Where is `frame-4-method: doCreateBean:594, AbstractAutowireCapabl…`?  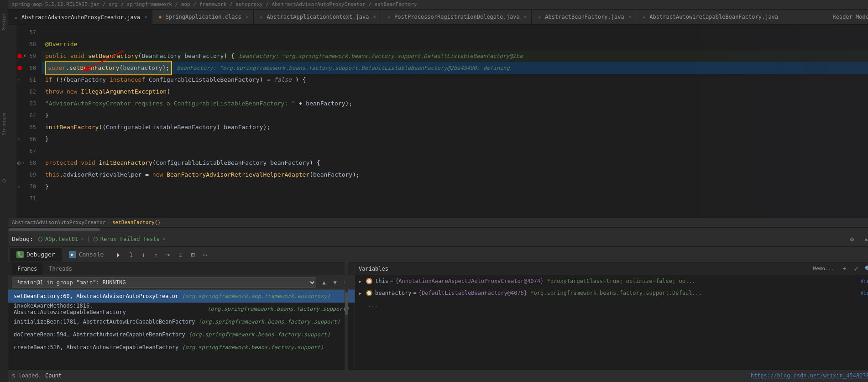 frame-4-method: doCreateBean:594, AbstractAutowireCapabl… is located at coordinates (99, 335).